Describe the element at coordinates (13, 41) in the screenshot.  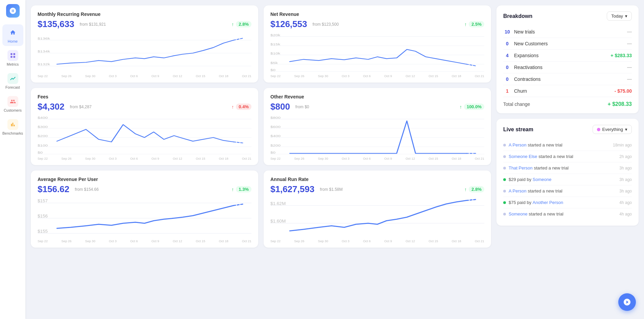
I see `sidebar-label-home: Home` at that location.